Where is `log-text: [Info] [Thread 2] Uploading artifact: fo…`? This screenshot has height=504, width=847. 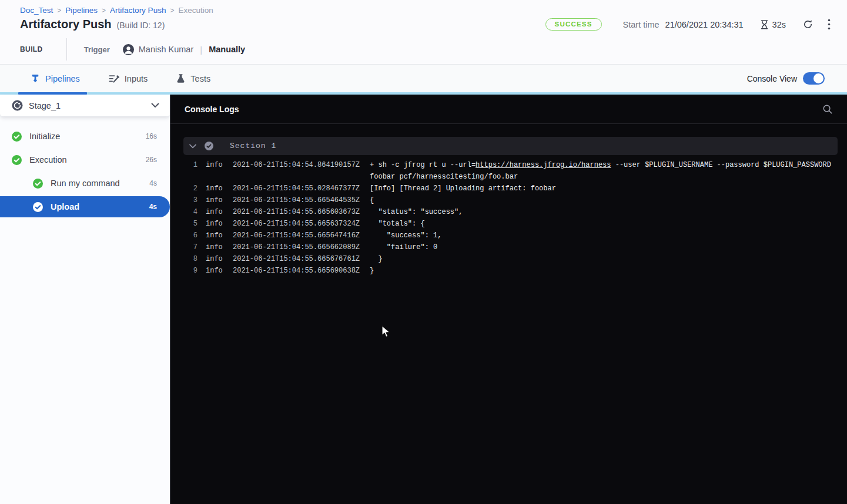 log-text: [Info] [Thread 2] Uploading artifact: fo… is located at coordinates (463, 189).